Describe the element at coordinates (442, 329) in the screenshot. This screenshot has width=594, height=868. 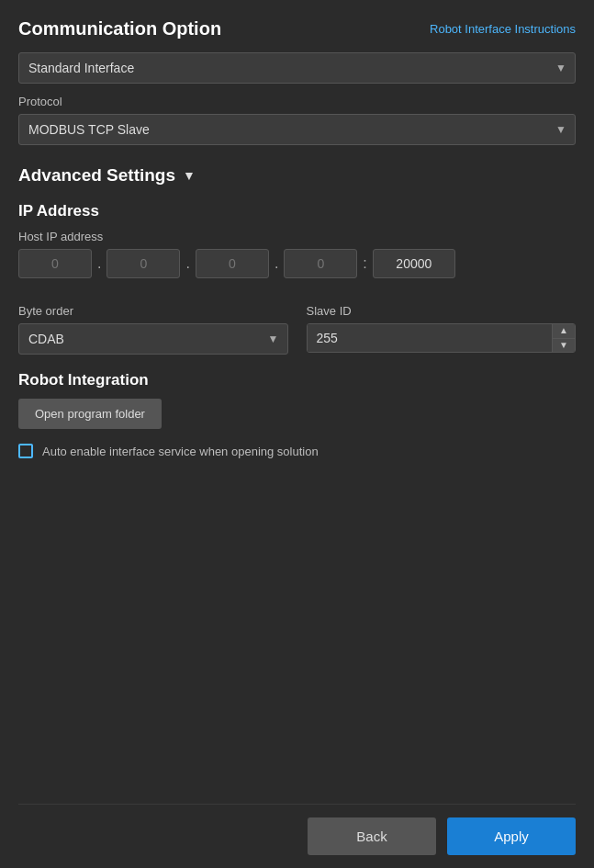
I see `slave-id-col: Slave ID ▲ ▼` at that location.